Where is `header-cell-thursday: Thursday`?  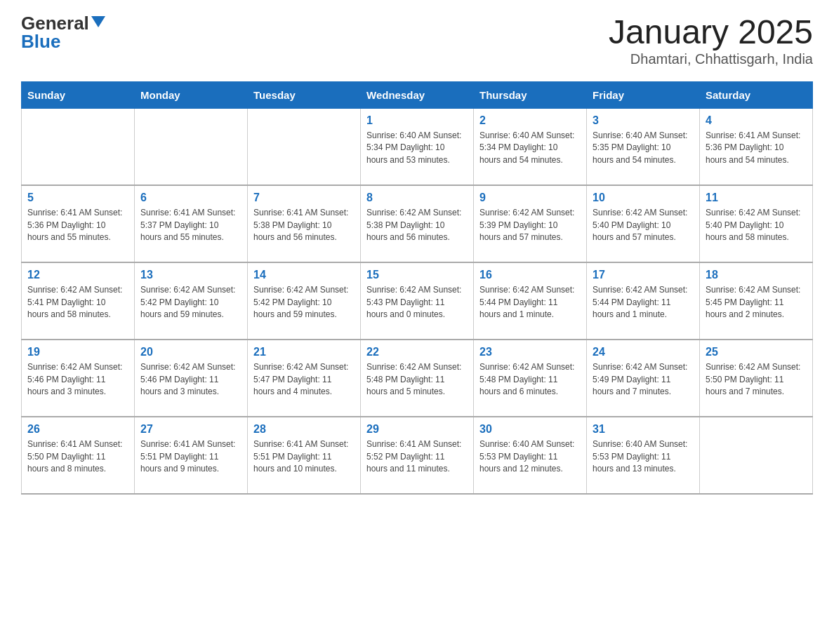
header-cell-thursday: Thursday is located at coordinates (531, 95).